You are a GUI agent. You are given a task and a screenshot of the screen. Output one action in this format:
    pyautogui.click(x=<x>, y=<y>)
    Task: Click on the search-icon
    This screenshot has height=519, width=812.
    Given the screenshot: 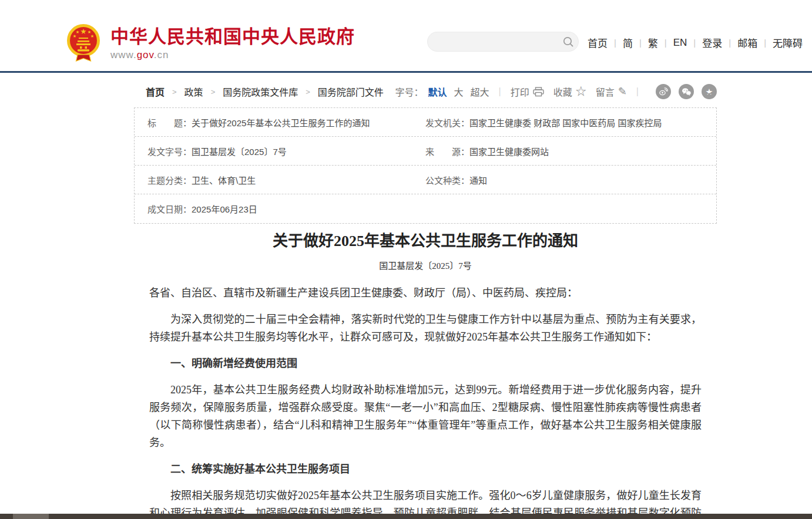 What is the action you would take?
    pyautogui.click(x=568, y=42)
    